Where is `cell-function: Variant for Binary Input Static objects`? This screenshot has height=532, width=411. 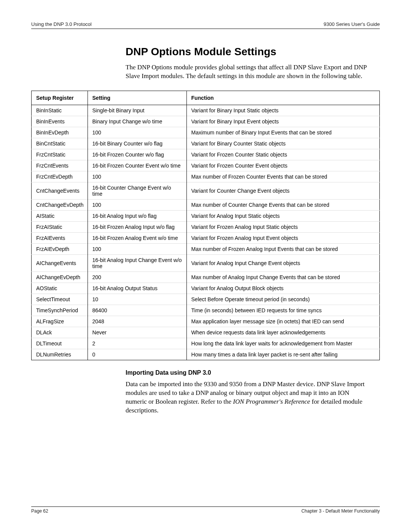
cell-function: Variant for Binary Input Static objects is located at coordinates (283, 110).